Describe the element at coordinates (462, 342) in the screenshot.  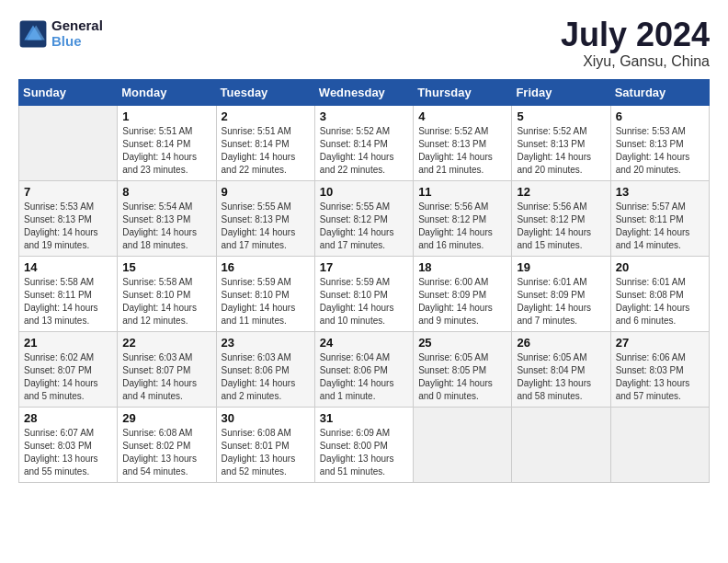
I see `day-number: 25` at that location.